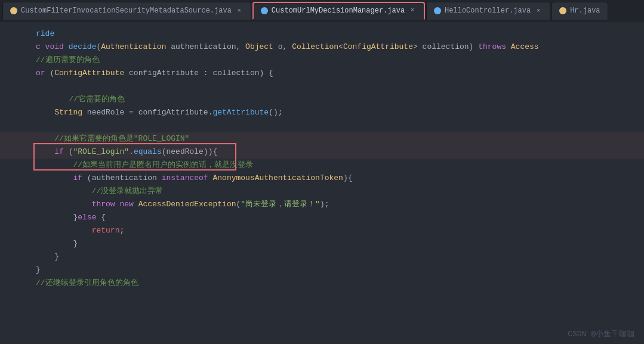 This screenshot has height=344, width=644. I want to click on watermark: CSDN @小鱼千咖咖, so click(601, 334).